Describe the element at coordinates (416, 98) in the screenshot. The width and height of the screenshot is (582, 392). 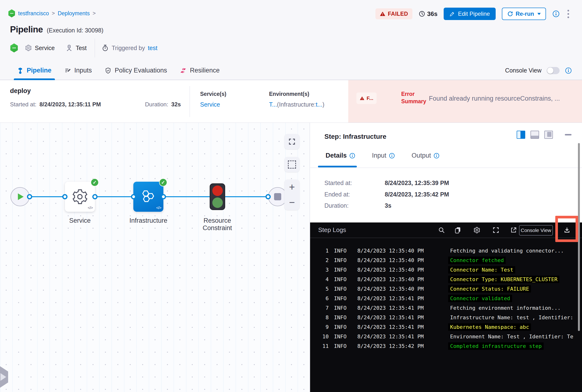
I see `error-summary-label: Error Summary` at that location.